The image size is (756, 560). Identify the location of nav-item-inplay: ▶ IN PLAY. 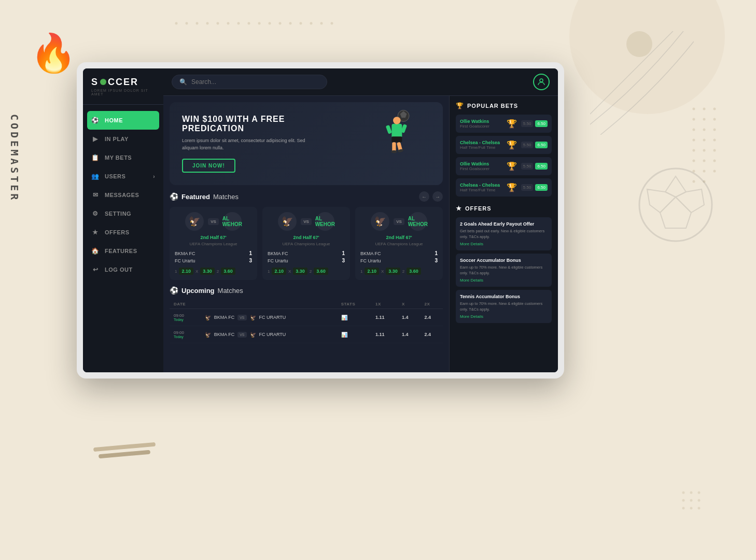
(123, 139).